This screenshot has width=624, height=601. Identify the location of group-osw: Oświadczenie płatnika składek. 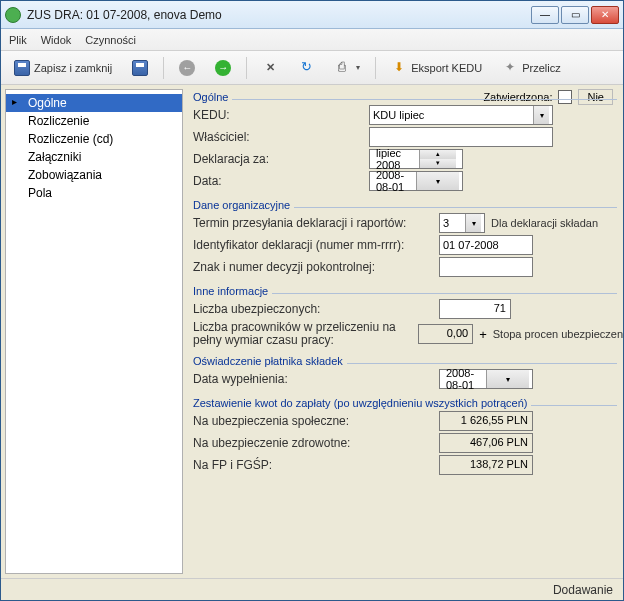
(270, 361).